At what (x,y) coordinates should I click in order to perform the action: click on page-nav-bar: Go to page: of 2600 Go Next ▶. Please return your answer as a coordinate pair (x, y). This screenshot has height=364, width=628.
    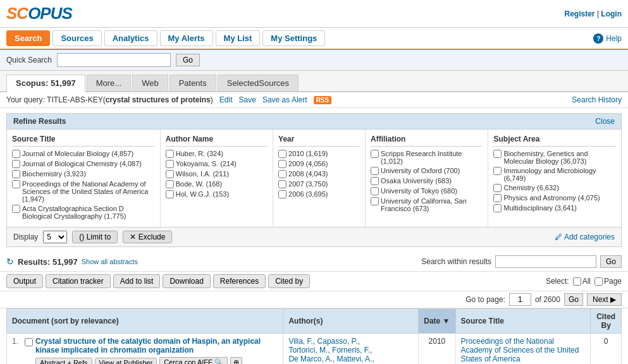
    Looking at the image, I should click on (314, 300).